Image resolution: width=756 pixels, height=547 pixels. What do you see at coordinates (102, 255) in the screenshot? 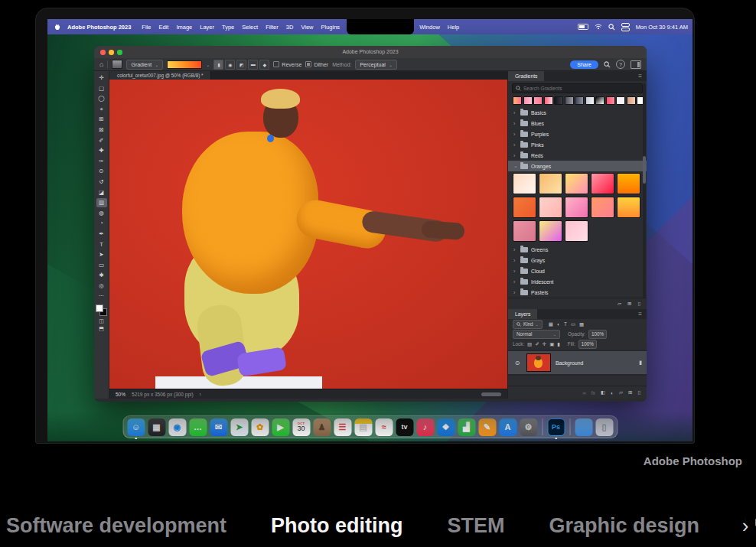
I see `path-selection-tool: ➤` at bounding box center [102, 255].